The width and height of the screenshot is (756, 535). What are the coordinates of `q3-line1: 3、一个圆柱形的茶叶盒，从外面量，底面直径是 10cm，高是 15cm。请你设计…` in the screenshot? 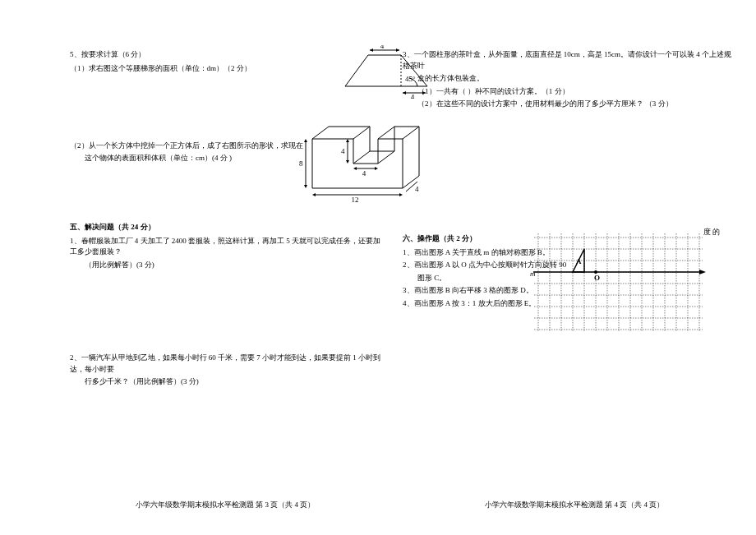 It's located at (567, 61).